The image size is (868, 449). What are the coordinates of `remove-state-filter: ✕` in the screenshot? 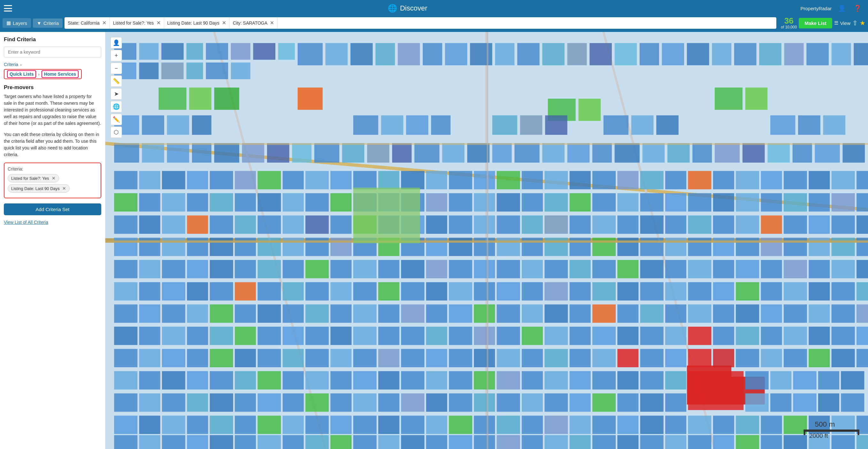 It's located at (104, 23).